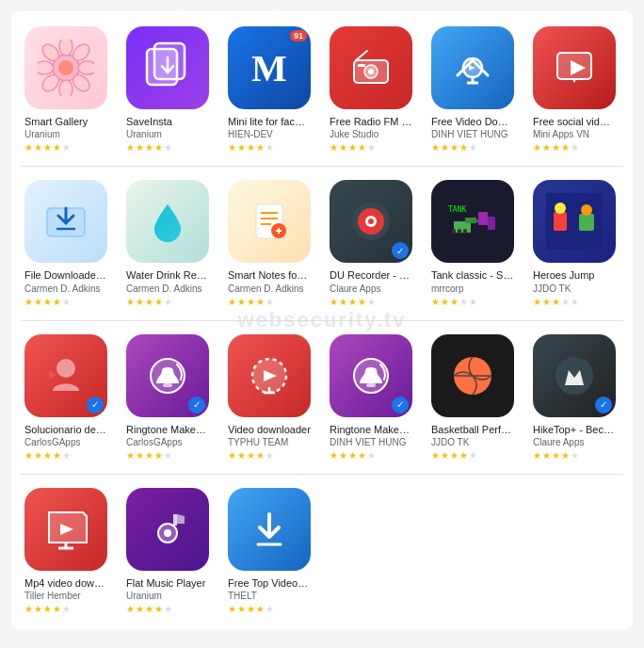 The width and height of the screenshot is (644, 648). What do you see at coordinates (169, 243) in the screenshot?
I see `app-card-waterdrink: Water Drink Remin...Carmen D. Adkins★★★★…` at bounding box center [169, 243].